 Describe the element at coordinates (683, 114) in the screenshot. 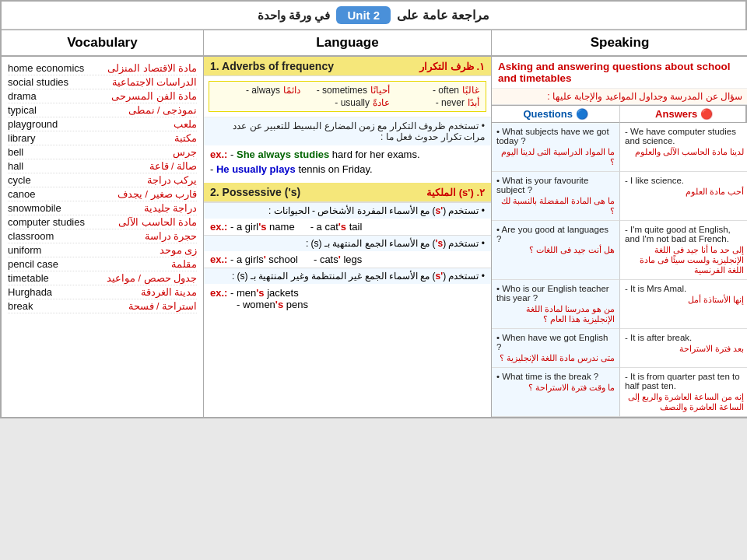

I see `answers-header: Answers 🔴` at that location.